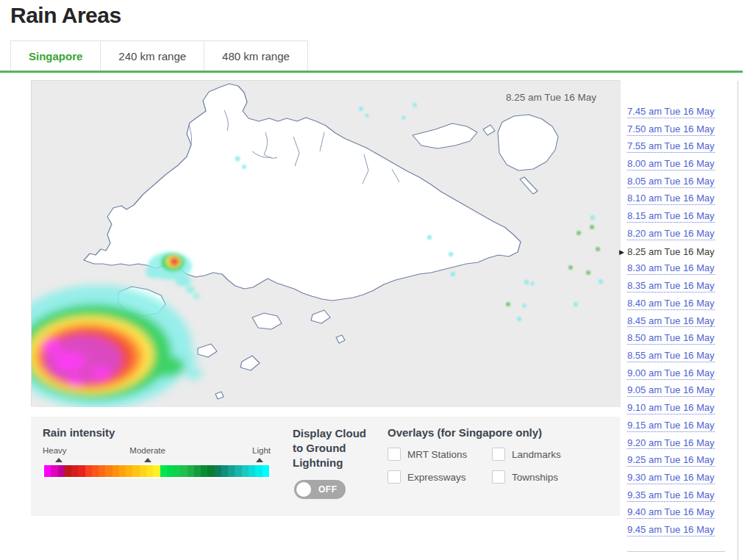 This screenshot has height=560, width=753. I want to click on checkbox-townships, so click(499, 477).